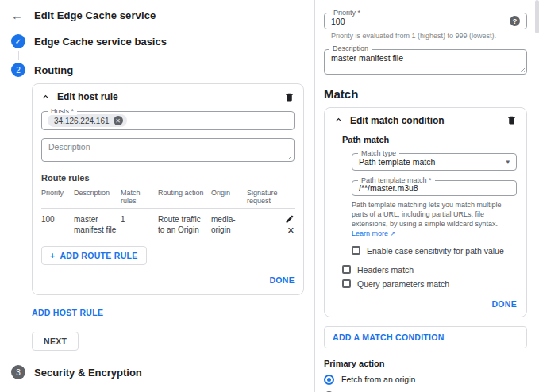 The height and width of the screenshot is (392, 539). What do you see at coordinates (157, 19) in the screenshot?
I see `page-header: ← Edit Edge Cache service` at bounding box center [157, 19].